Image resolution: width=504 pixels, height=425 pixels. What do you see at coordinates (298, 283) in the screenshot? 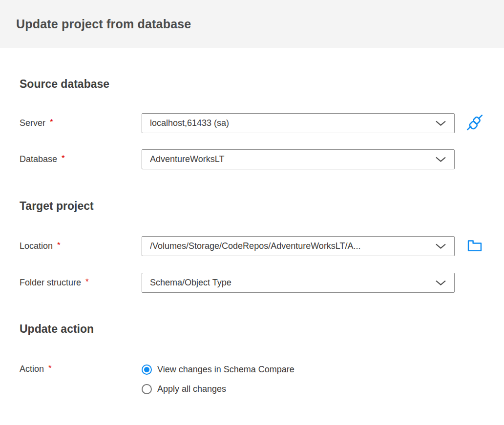
I see `folder-structure-dropdown: Schema/Object Type` at bounding box center [298, 283].